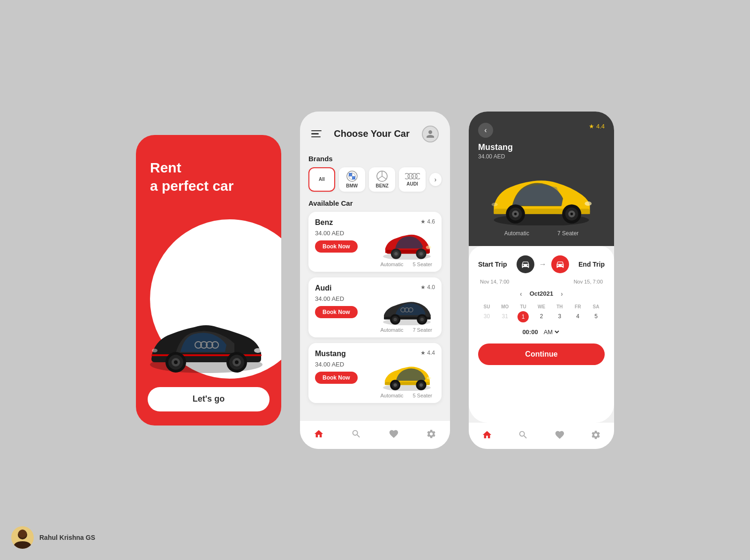 This screenshot has height=560, width=750. I want to click on cal-header-we: WE, so click(542, 306).